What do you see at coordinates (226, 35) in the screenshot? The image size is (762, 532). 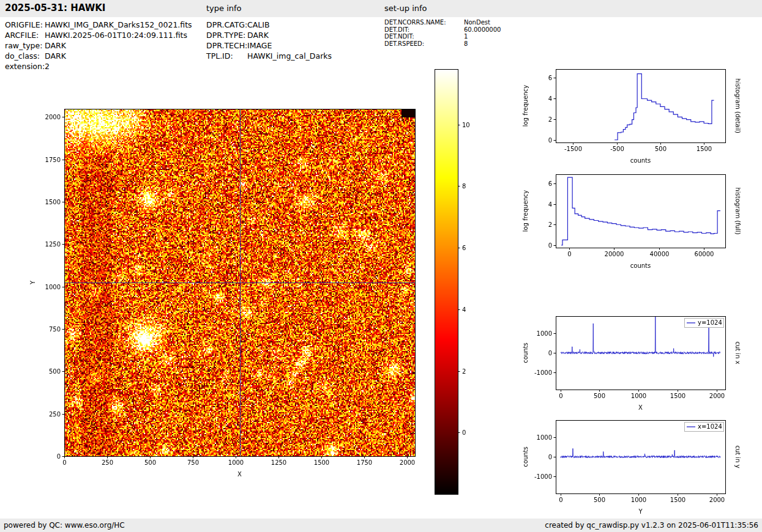 I see `field-label: DPR.TYPE:` at bounding box center [226, 35].